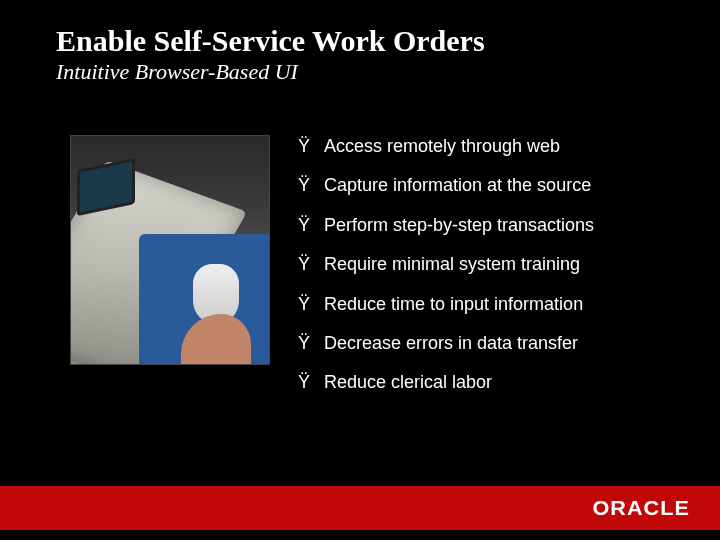 The height and width of the screenshot is (540, 720). What do you see at coordinates (641, 508) in the screenshot?
I see `oracle-logo: ORACLE` at bounding box center [641, 508].